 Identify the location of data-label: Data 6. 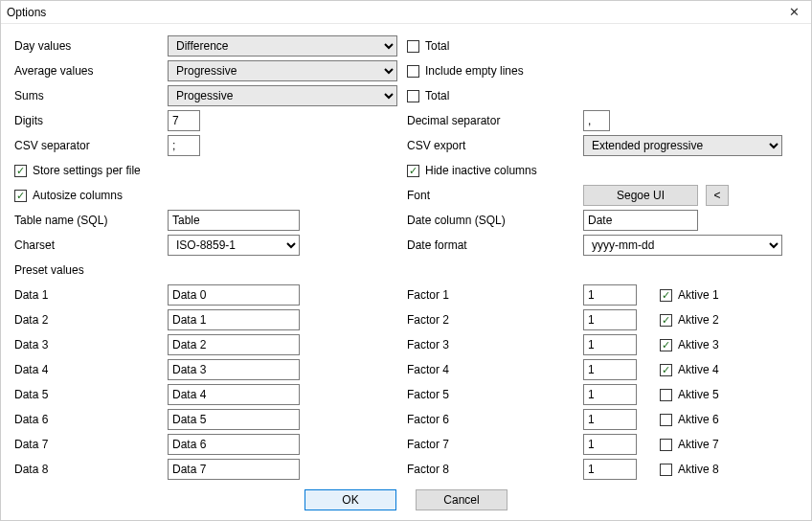
(91, 419).